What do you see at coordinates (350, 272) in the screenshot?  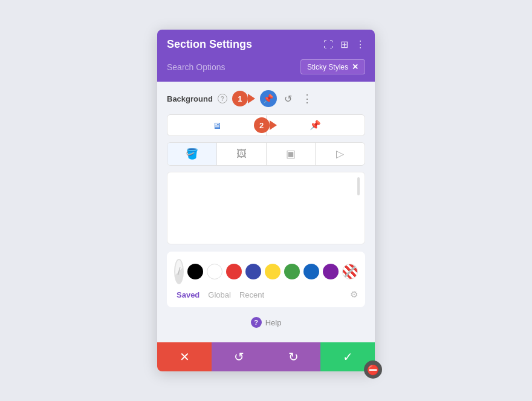 I see `swatch-multicolor` at bounding box center [350, 272].